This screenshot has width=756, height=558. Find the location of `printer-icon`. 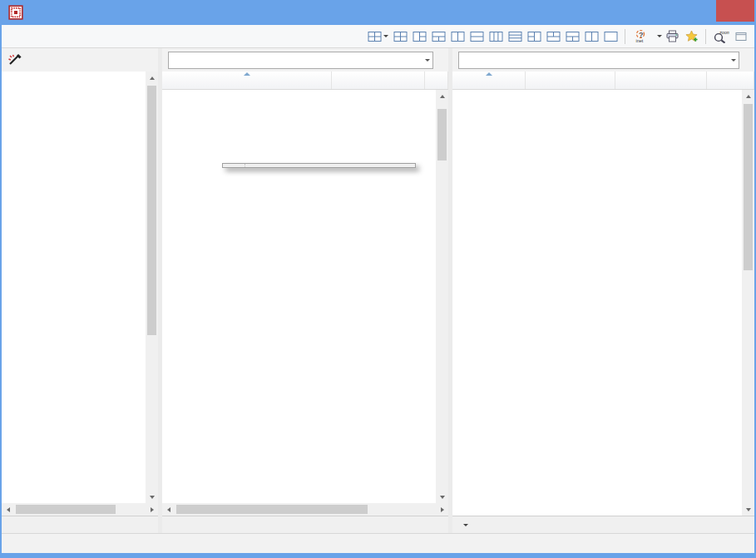

printer-icon is located at coordinates (672, 37).